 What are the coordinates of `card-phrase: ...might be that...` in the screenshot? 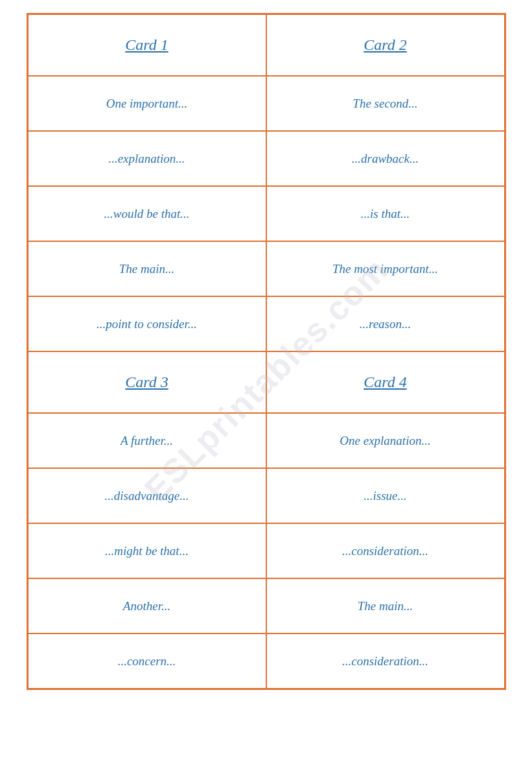 It's located at (146, 551).